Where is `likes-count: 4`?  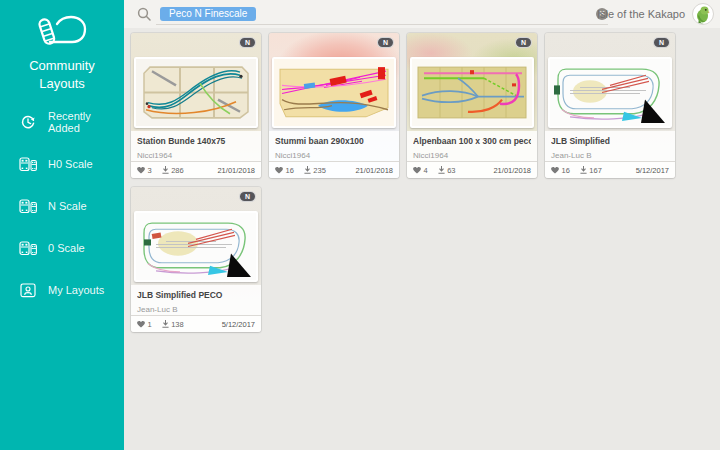
likes-count: 4 is located at coordinates (426, 170).